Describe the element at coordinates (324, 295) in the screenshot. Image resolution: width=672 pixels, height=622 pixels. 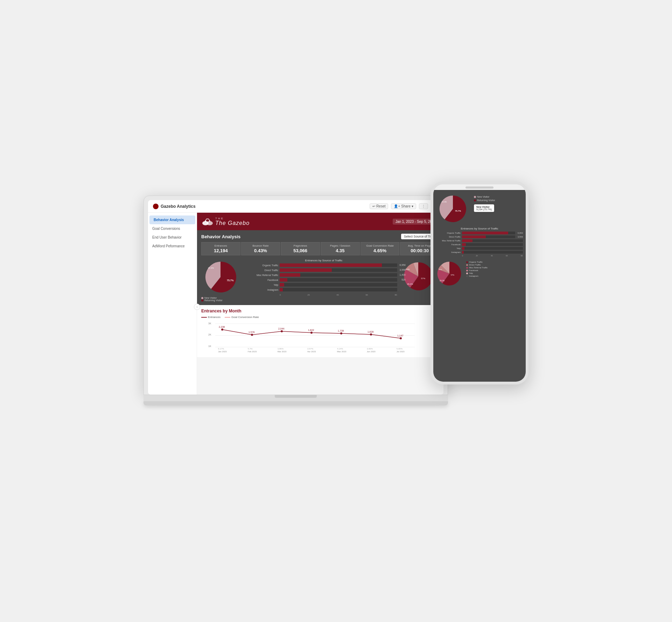
I see `bar-axis: 02K4K6K8K` at that location.